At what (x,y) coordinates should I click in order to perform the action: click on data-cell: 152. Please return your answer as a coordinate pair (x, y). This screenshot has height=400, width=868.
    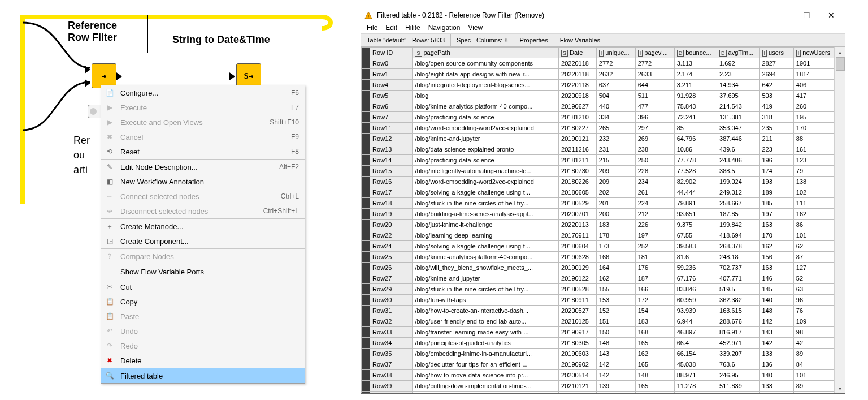
    Looking at the image, I should click on (616, 311).